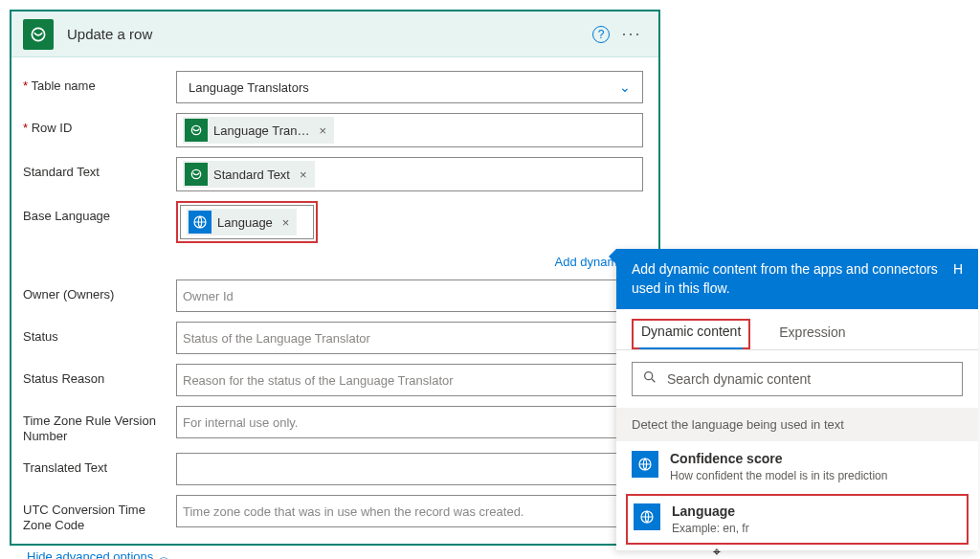 Image resolution: width=980 pixels, height=559 pixels. What do you see at coordinates (797, 425) in the screenshot?
I see `dc-group-header: Detect the language being used in text` at bounding box center [797, 425].